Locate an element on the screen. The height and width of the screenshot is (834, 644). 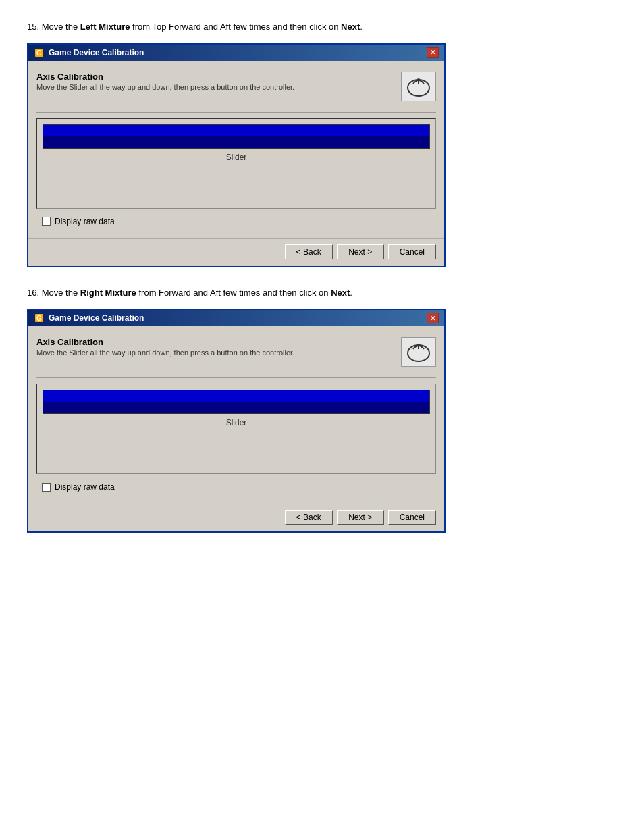
raw-data-area-15: Display raw data is located at coordinates (236, 223).